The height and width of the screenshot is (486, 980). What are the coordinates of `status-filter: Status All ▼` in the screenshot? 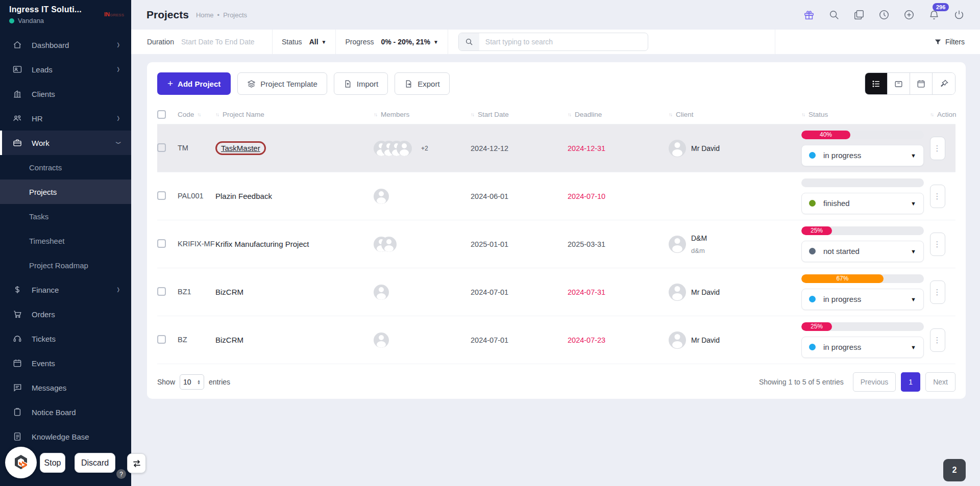 It's located at (304, 42).